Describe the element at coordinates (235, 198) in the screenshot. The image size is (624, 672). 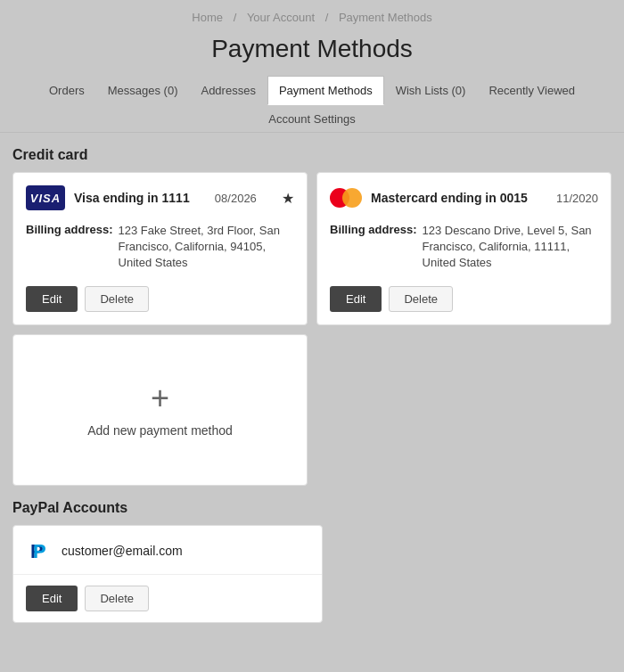
I see `visa-card-expiry: 08/2026` at that location.